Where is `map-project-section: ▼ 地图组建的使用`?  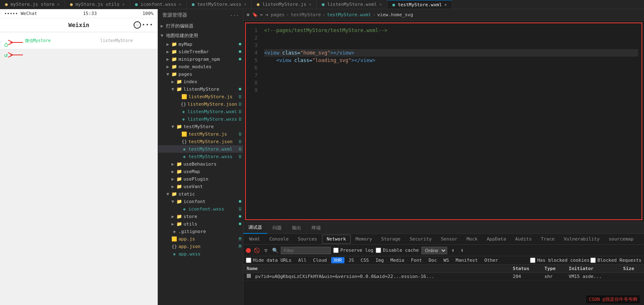 map-project-section: ▼ 地图组建的使用 is located at coordinates (201, 36).